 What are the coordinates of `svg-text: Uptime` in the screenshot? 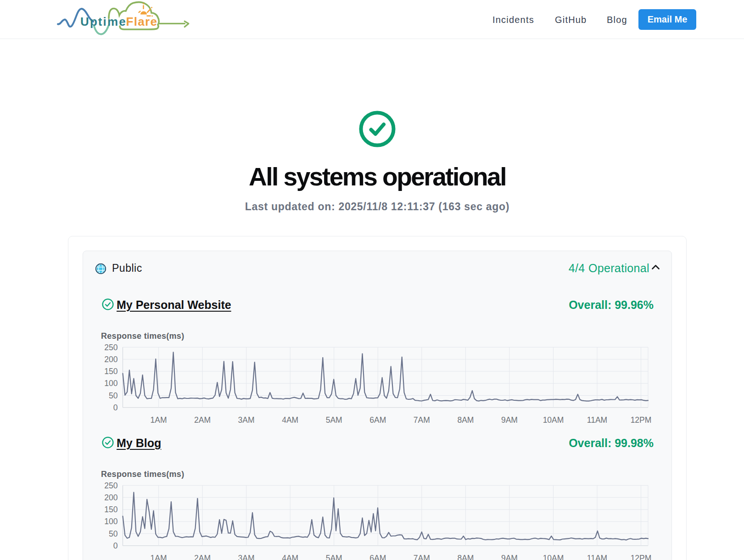 It's located at (104, 22).